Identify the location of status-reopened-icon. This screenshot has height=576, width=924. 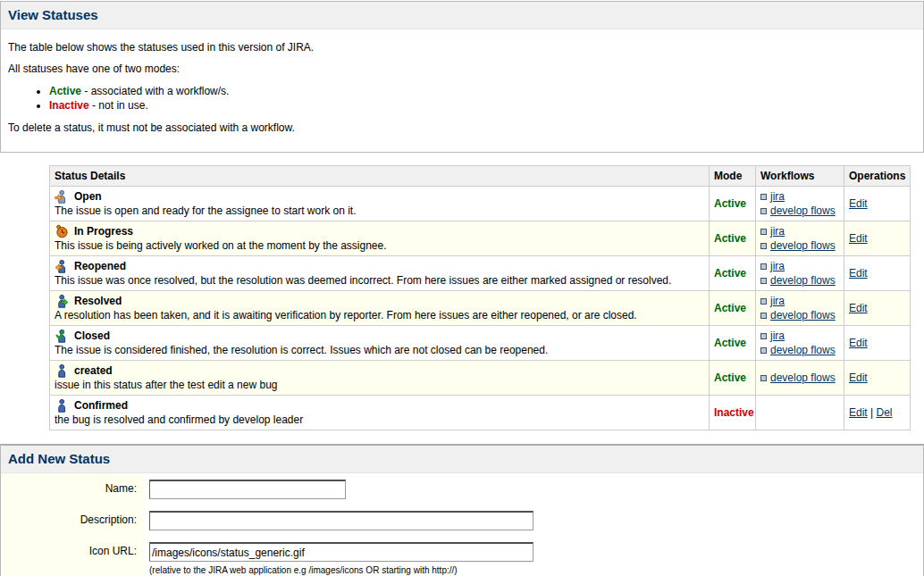
(62, 266).